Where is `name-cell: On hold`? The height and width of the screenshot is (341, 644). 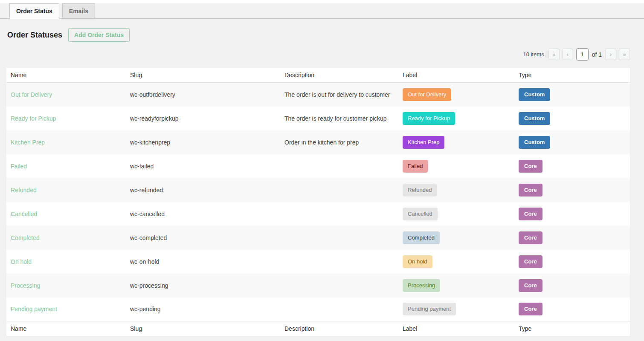
name-cell: On hold is located at coordinates (66, 262).